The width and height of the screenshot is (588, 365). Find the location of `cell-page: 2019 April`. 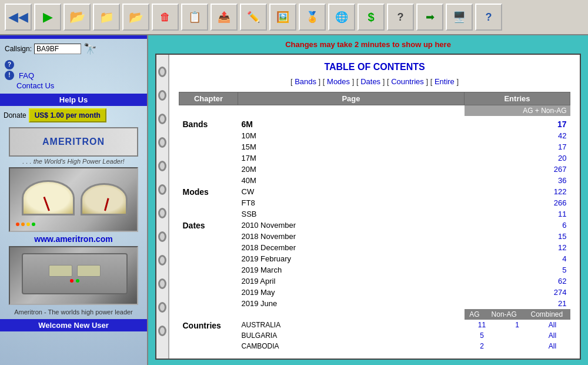

cell-page: 2019 April is located at coordinates (352, 281).